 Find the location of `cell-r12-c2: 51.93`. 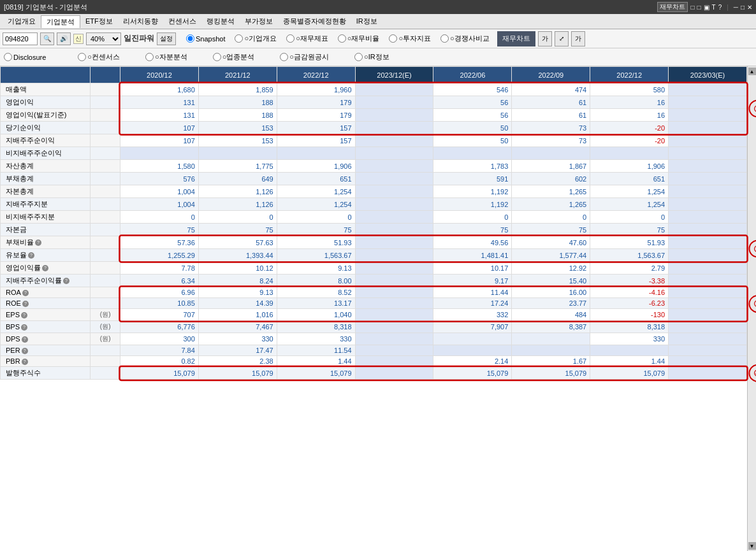

cell-r12-c2: 51.93 is located at coordinates (316, 243).